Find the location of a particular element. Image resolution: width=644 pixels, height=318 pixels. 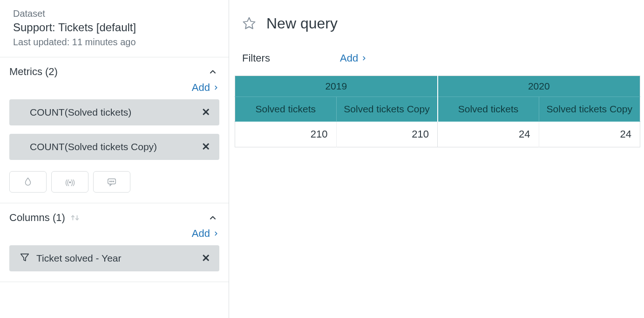

star-icon is located at coordinates (249, 24).